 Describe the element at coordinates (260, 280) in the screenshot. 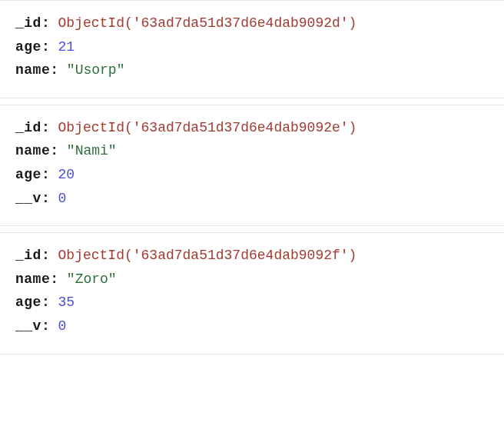

I see `field-row: name: "Zoro"` at that location.